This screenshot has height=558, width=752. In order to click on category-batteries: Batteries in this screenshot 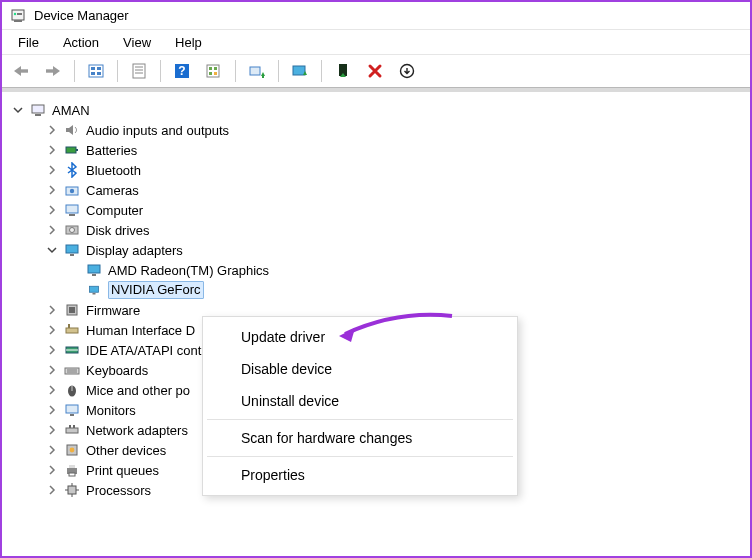, I will do `click(395, 150)`.